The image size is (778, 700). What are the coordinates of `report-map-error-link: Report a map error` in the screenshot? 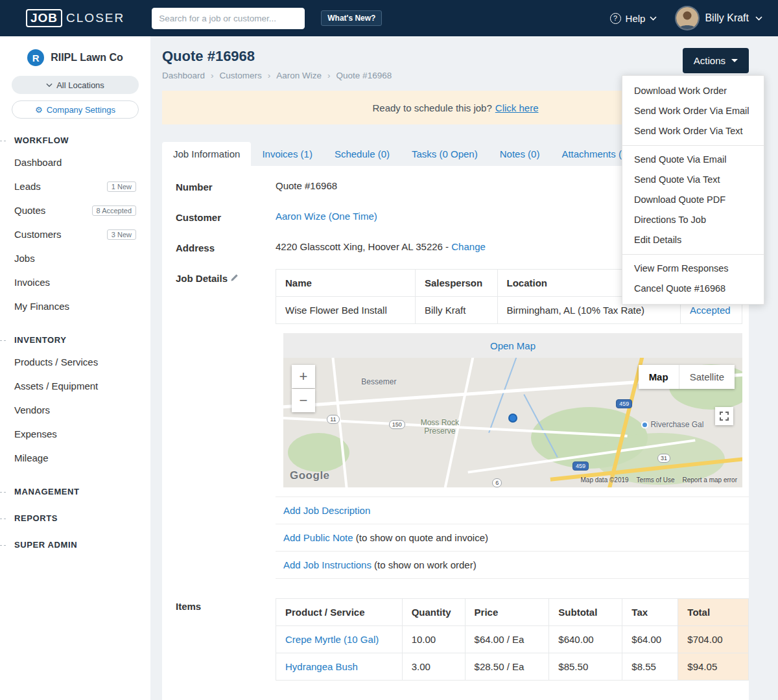 It's located at (710, 480).